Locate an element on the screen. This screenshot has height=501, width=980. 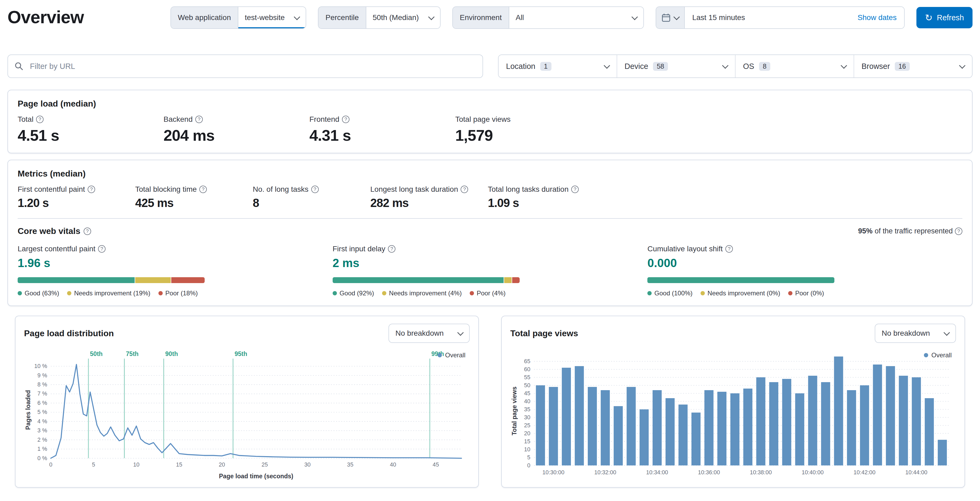
url-filter-input is located at coordinates (253, 66).